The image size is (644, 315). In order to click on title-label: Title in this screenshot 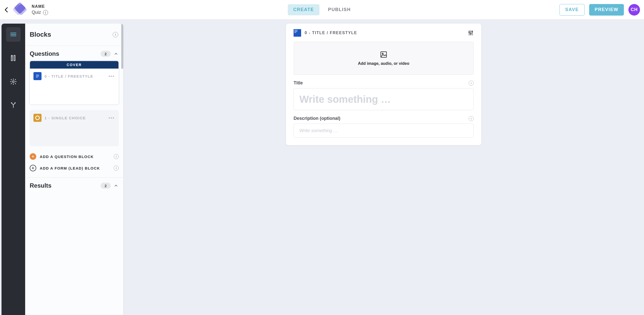, I will do `click(298, 83)`.